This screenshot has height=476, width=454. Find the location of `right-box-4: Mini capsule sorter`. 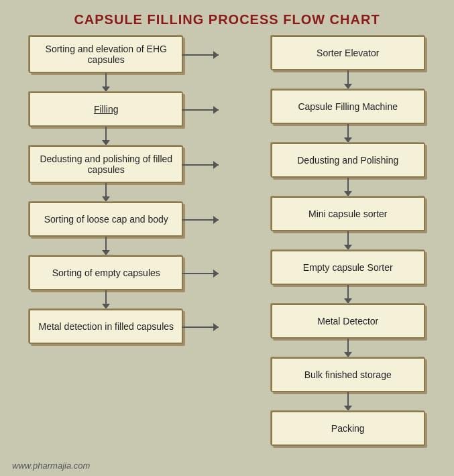

right-box-4: Mini capsule sorter is located at coordinates (348, 214).